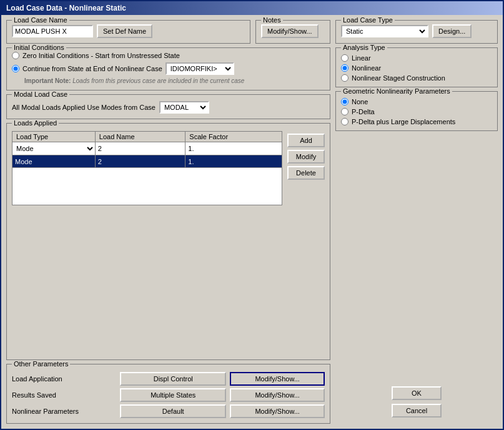 The image size is (504, 430). Describe the element at coordinates (277, 379) in the screenshot. I see `other-param-modify-btn-0: Modify/Show...` at that location.